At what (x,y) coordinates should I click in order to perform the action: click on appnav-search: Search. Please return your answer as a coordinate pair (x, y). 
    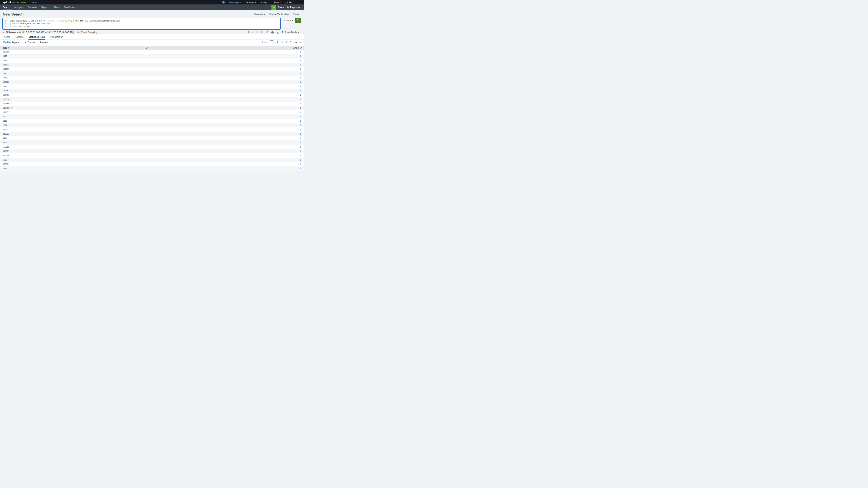
    Looking at the image, I should click on (7, 7).